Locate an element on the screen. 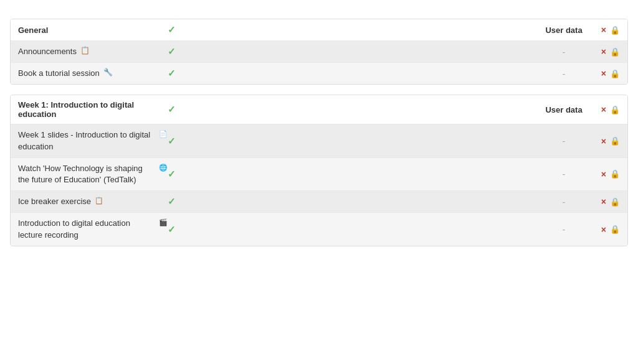 The image size is (638, 364). item-name-col: Ice breaker exercise 📋 is located at coordinates (93, 202).